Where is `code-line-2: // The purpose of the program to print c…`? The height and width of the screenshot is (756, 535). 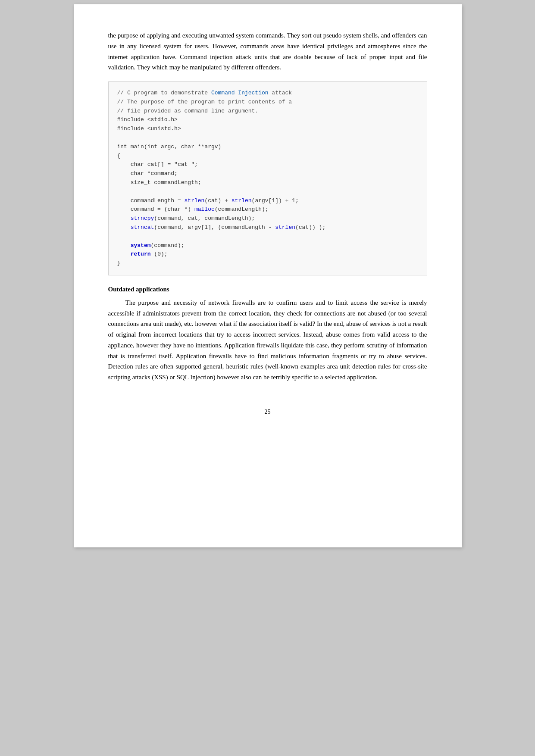 code-line-2: // The purpose of the program to print c… is located at coordinates (205, 102).